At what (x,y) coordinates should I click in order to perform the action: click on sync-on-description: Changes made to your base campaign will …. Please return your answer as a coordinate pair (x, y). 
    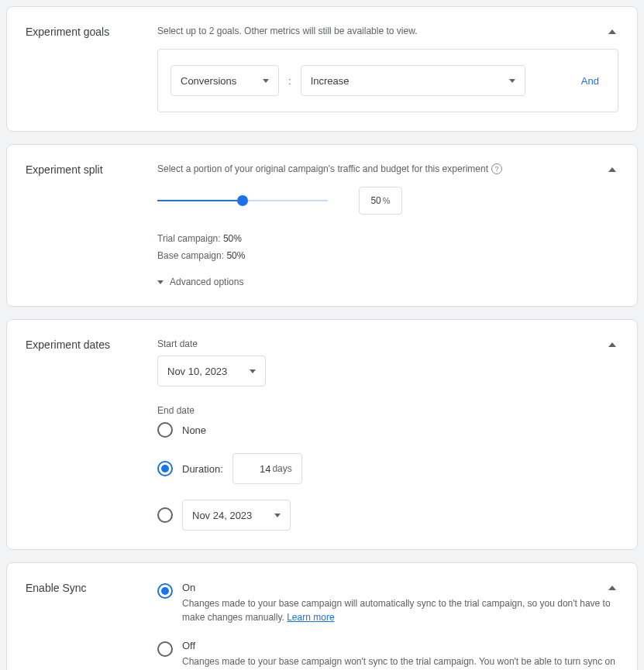
    Looking at the image, I should click on (400, 610).